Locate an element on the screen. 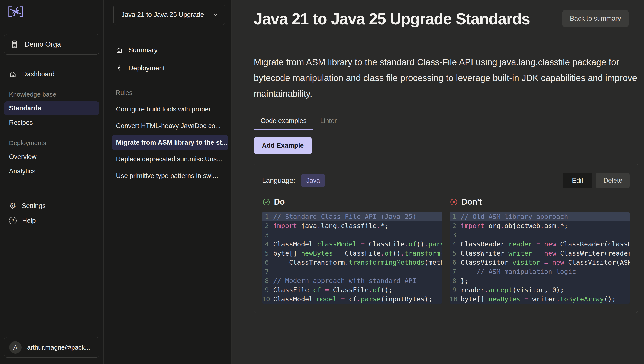 This screenshot has width=644, height=364. home-icon is located at coordinates (13, 74).